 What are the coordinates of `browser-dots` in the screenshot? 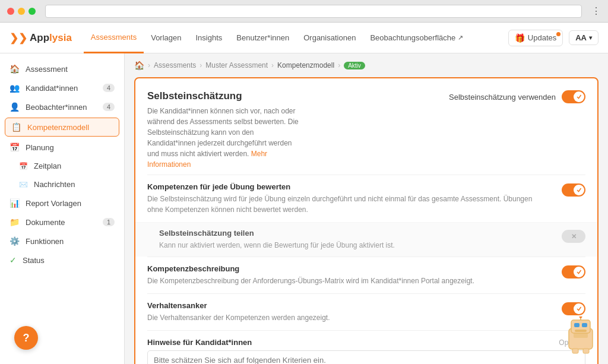 It's located at (21, 11).